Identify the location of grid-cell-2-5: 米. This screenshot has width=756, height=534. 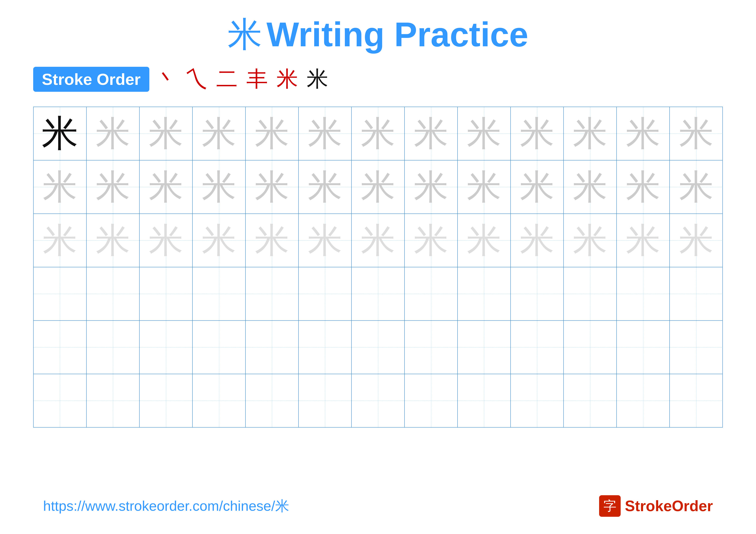
(272, 187).